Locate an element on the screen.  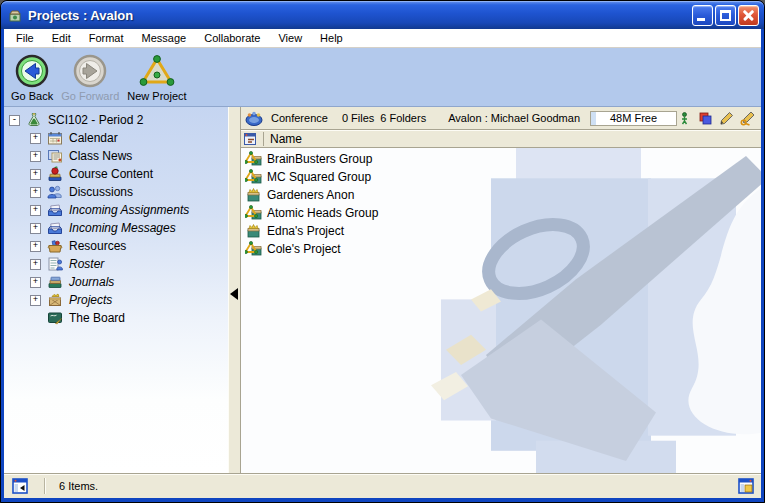
menu-edit: Edit is located at coordinates (62, 38).